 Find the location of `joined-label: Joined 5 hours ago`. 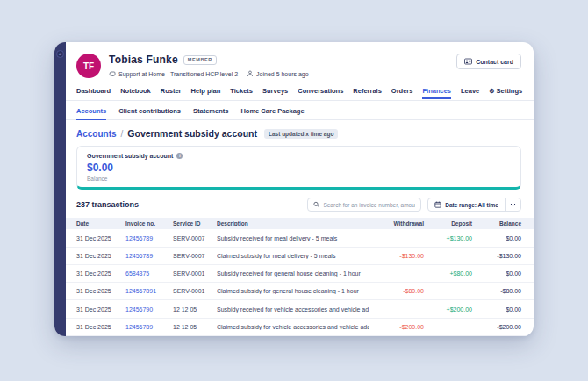

joined-label: Joined 5 hours ago is located at coordinates (283, 74).